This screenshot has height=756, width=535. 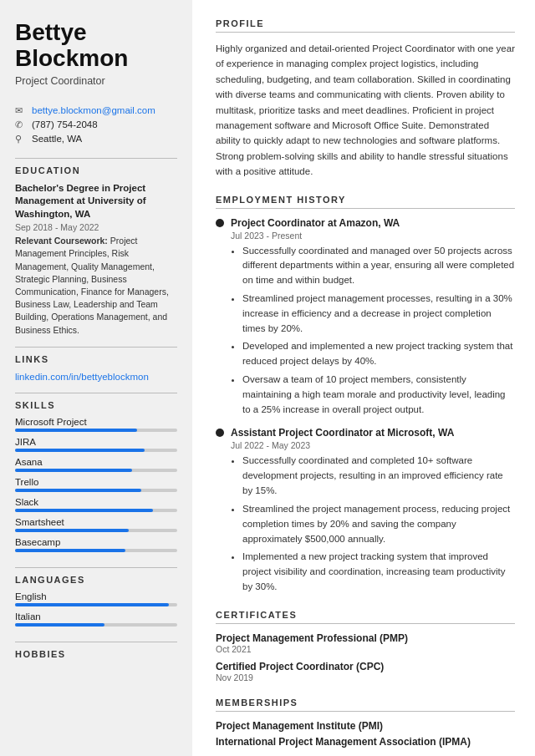 What do you see at coordinates (96, 502) in the screenshot?
I see `skill-label: Slack` at bounding box center [96, 502].